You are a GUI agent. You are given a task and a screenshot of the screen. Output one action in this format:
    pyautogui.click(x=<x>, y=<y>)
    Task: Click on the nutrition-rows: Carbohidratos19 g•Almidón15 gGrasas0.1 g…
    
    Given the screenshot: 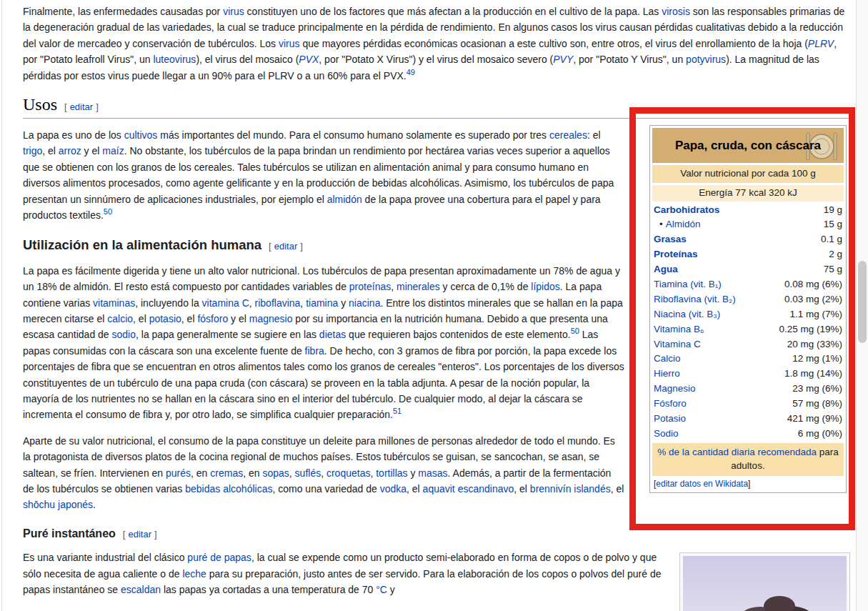 What is the action you would take?
    pyautogui.click(x=748, y=322)
    